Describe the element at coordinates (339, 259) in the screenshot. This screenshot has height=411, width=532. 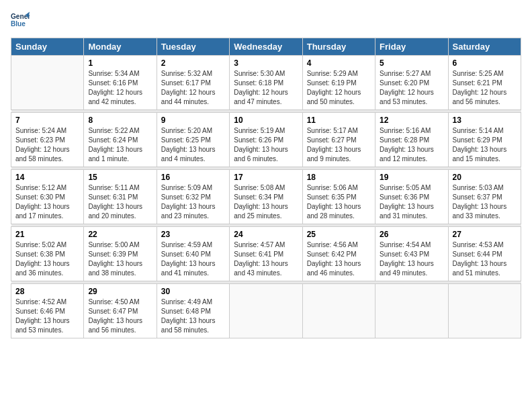
I see `day-info: Sunrise: 4:56 AMSunset: 6:42 PMDaylight:…` at that location.